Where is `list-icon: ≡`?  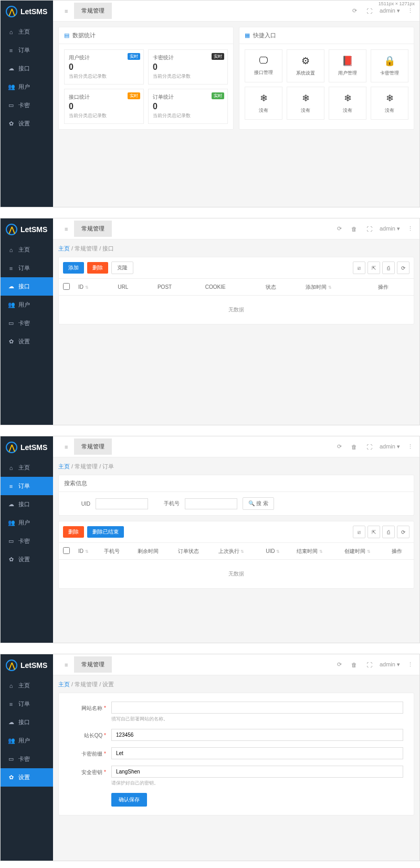
list-icon: ≡ is located at coordinates (11, 268).